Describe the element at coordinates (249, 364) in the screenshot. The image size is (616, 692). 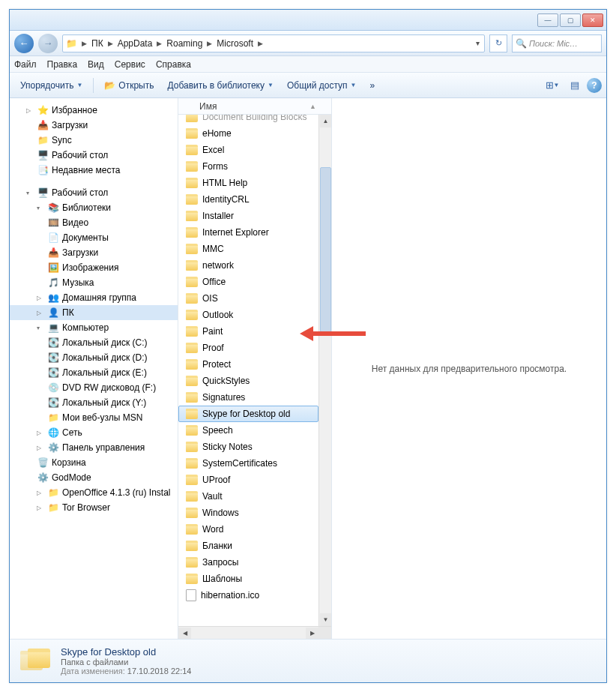
I see `file-item: Protect` at that location.